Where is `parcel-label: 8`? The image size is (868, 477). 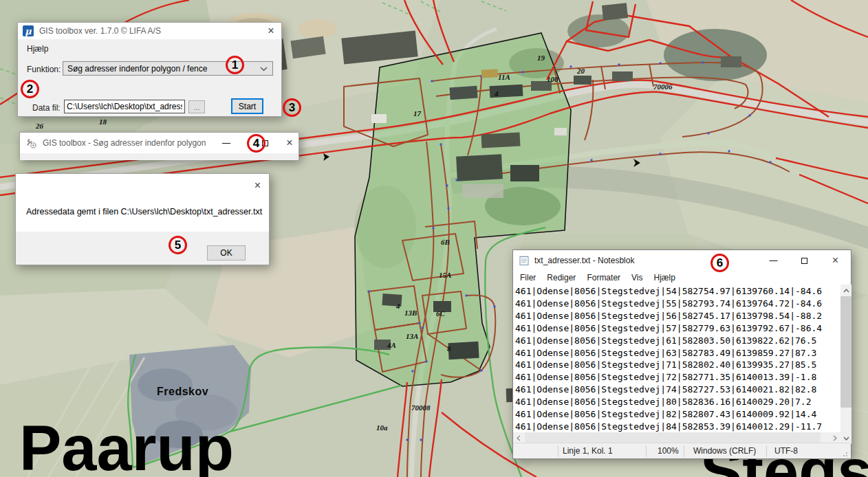
parcel-label: 8 is located at coordinates (449, 348).